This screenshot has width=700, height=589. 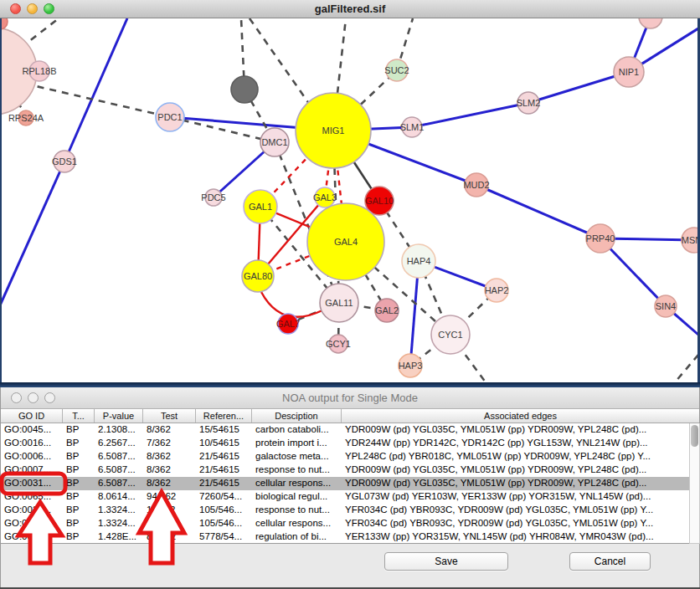 I want to click on node-label-gal80: GAL80, so click(x=258, y=276).